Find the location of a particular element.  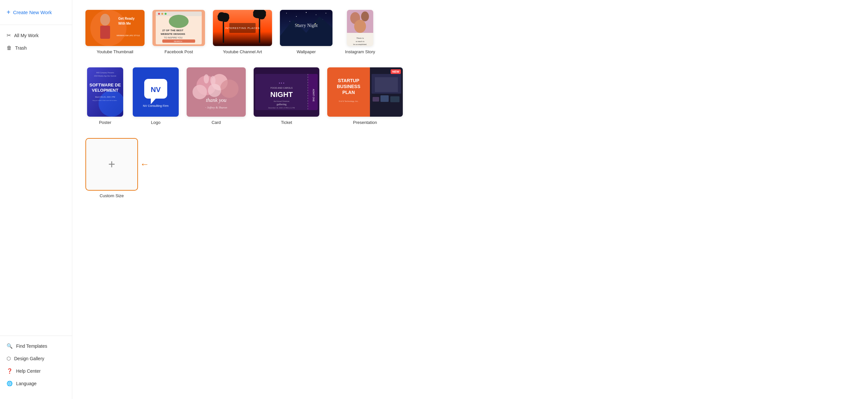

template-presentation: STARTUP BUSINESS PLAN S & N Technology, … is located at coordinates (365, 96).